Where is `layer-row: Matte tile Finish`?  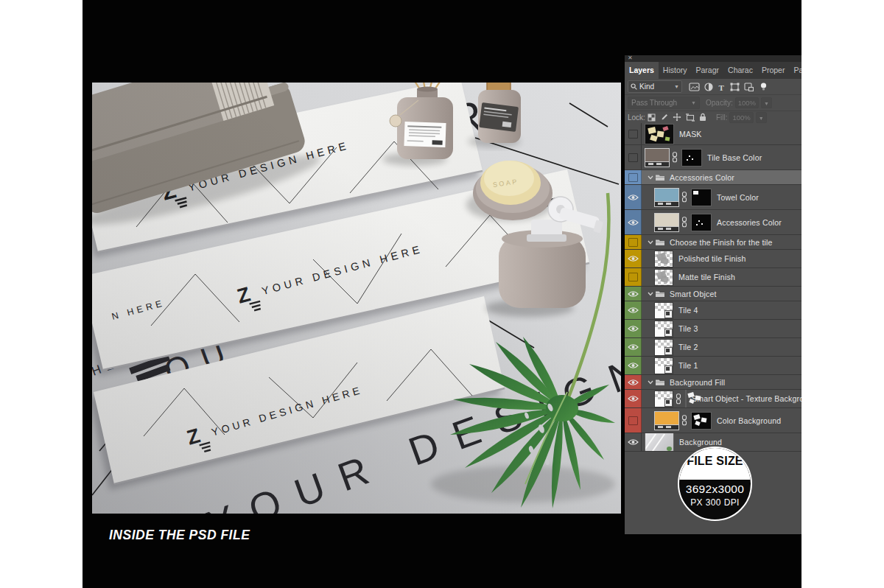
layer-row: Matte tile Finish is located at coordinates (713, 277).